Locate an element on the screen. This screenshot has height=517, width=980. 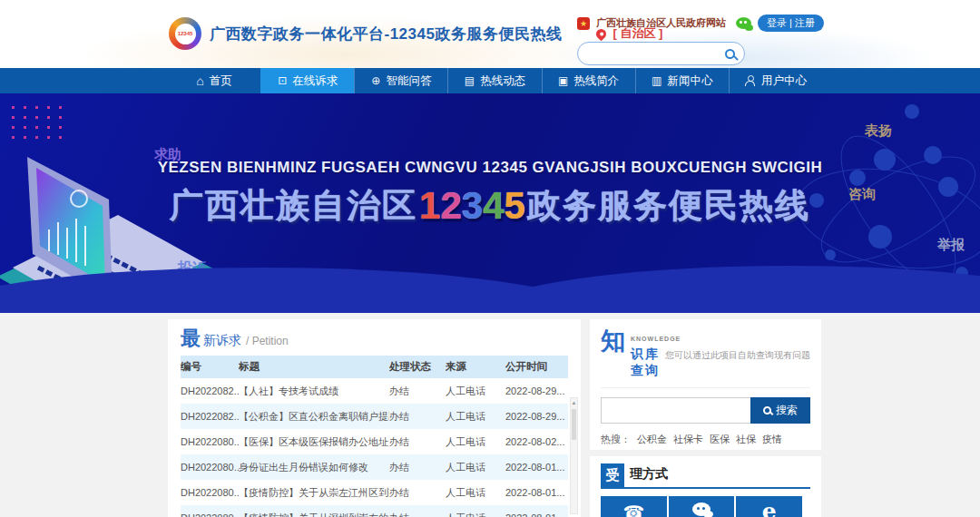
hot-search-term: 公积金 is located at coordinates (652, 439).